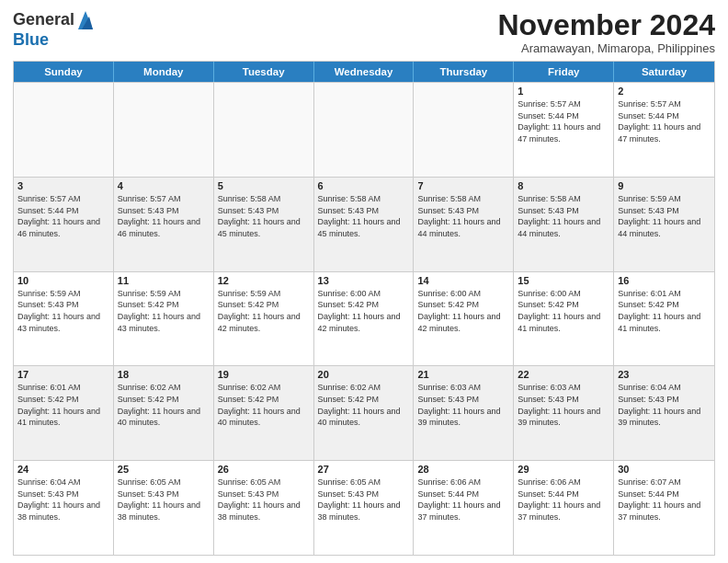 The height and width of the screenshot is (563, 728). What do you see at coordinates (63, 469) in the screenshot?
I see `day-number: 24` at bounding box center [63, 469].